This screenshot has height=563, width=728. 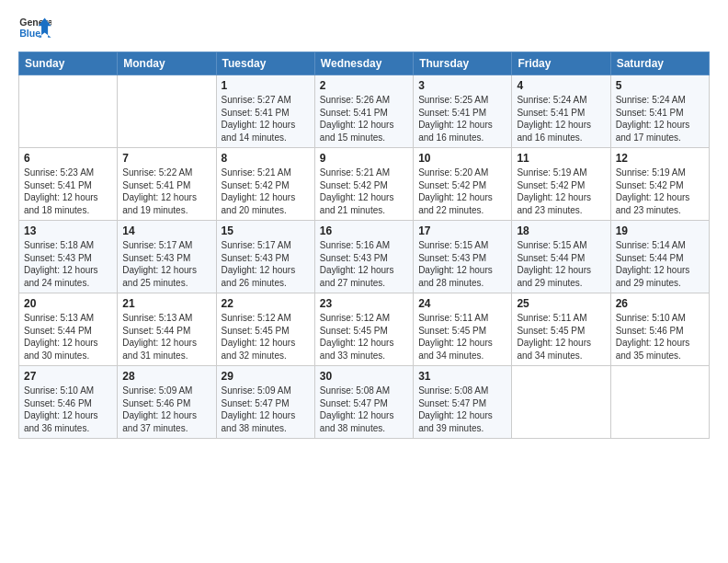 What do you see at coordinates (660, 112) in the screenshot?
I see `calendar-cell: 5Sunrise: 5:24 AM Sunset: 5:41 PM Daylig…` at bounding box center [660, 112].